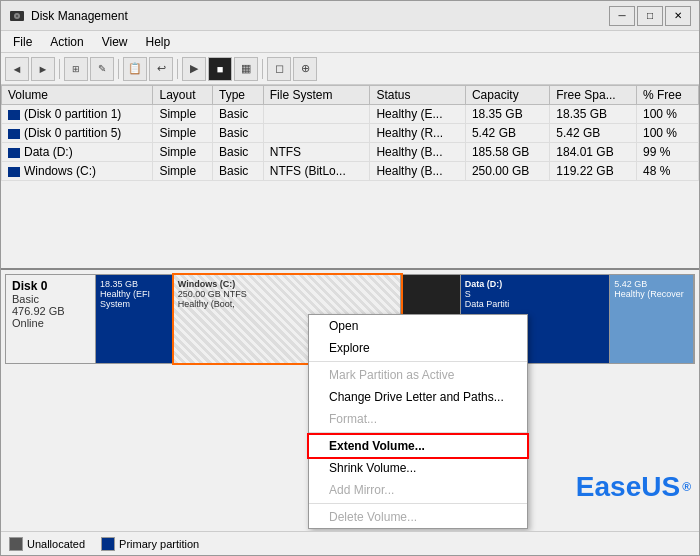 The height and width of the screenshot is (556, 700). I want to click on easeus-text: EaseUS, so click(628, 487).